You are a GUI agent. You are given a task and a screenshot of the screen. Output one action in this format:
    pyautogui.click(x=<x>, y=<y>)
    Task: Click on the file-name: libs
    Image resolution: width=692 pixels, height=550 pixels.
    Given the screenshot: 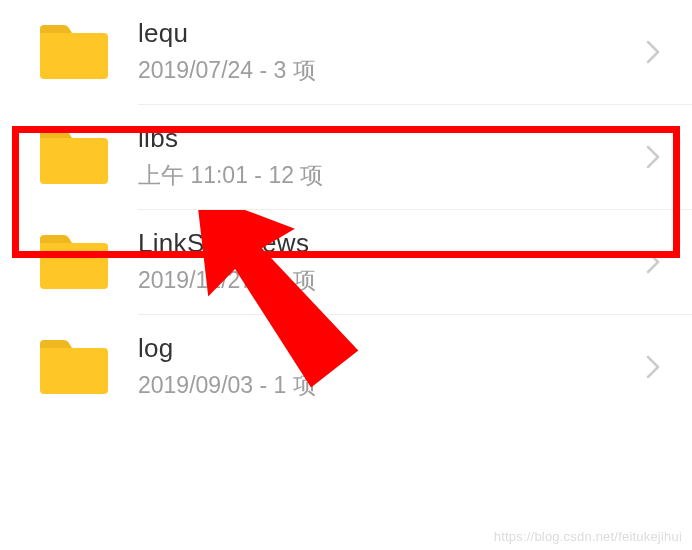 What is the action you would take?
    pyautogui.click(x=392, y=138)
    